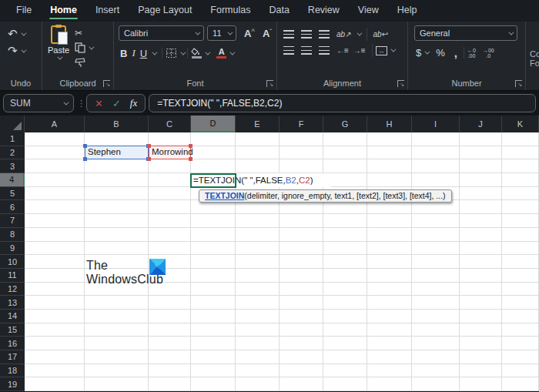 Image resolution: width=539 pixels, height=392 pixels. What do you see at coordinates (169, 166) in the screenshot?
I see `cell-C3` at bounding box center [169, 166].